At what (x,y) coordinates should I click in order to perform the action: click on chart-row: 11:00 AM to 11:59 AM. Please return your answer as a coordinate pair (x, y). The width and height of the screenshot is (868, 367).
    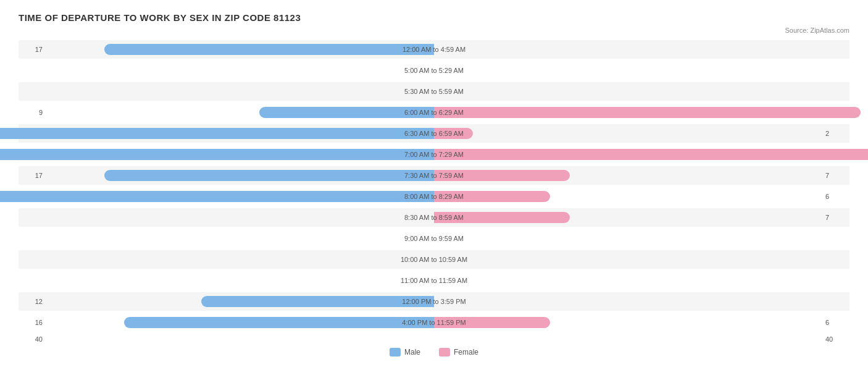
    Looking at the image, I should click on (434, 281).